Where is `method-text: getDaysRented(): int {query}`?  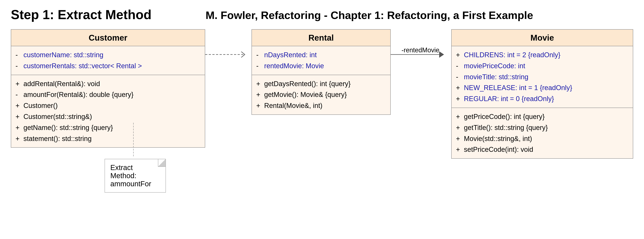
method-text: getDaysRented(): int {query} is located at coordinates (308, 84).